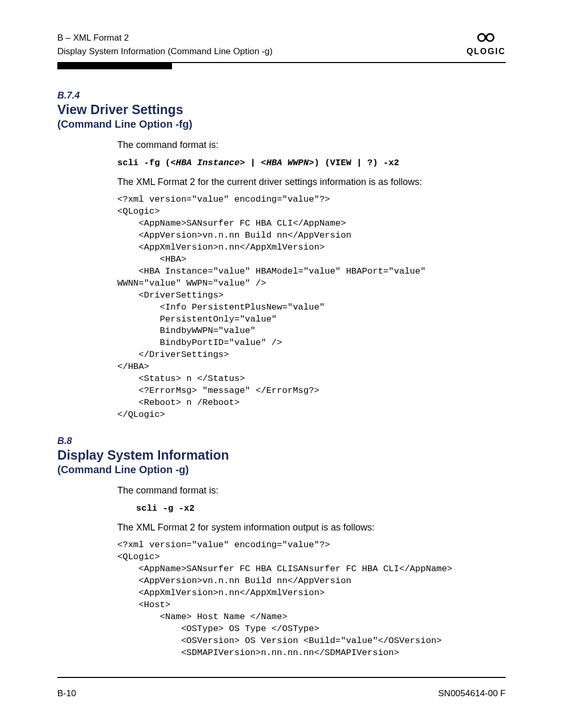 The image size is (563, 728). I want to click on footer-page: B-10, so click(67, 694).